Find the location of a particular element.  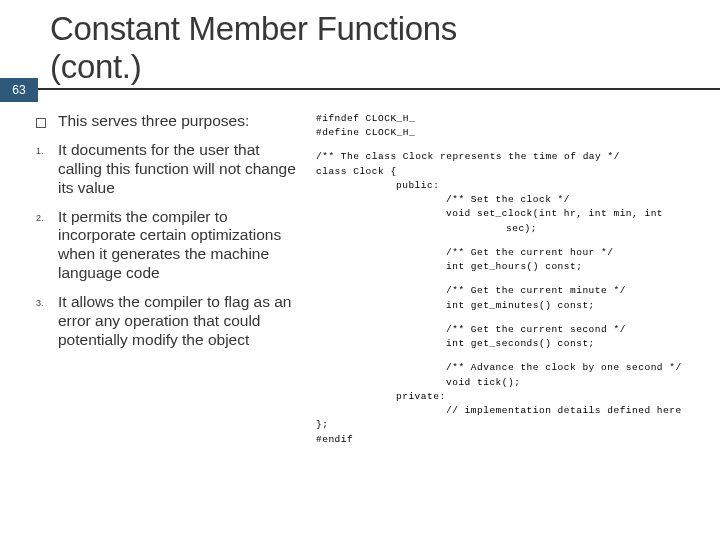

slide-title: Constant Member Functions (cont.) is located at coordinates (385, 48).